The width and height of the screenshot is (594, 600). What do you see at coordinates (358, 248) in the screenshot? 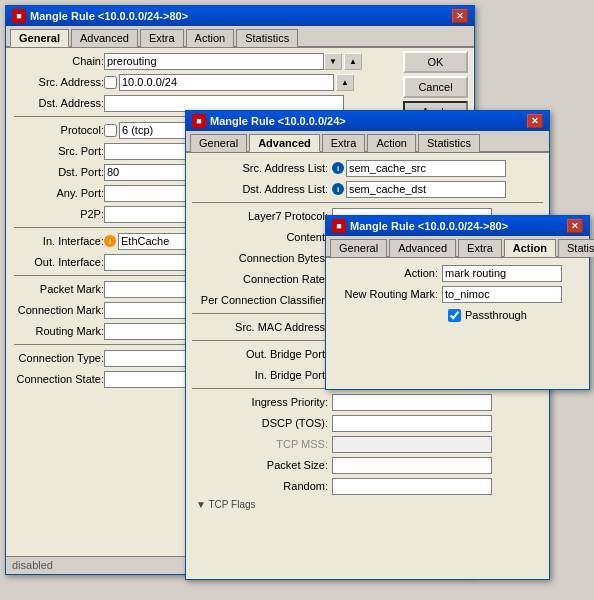
I see `tab3-general: General` at bounding box center [358, 248].